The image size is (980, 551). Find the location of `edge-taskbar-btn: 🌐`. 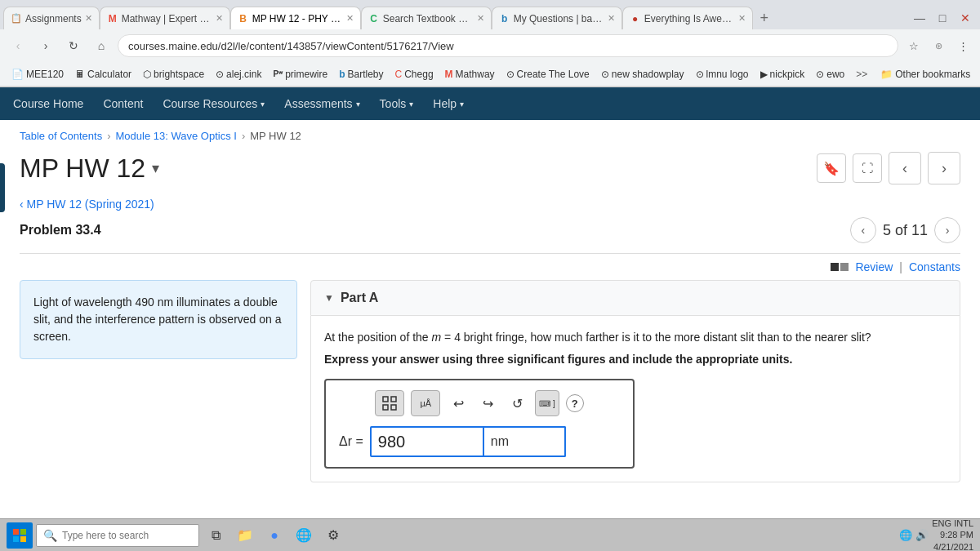

edge-taskbar-btn: 🌐 is located at coordinates (304, 535).